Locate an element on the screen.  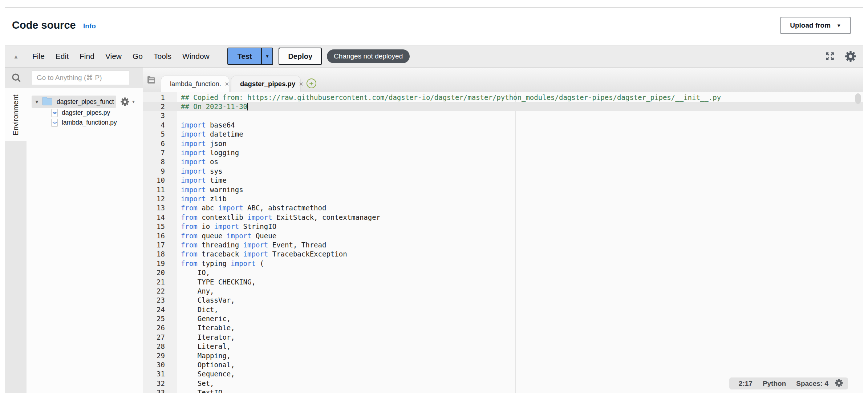
code-line-13: 13from abc import ABC, abstractmethod is located at coordinates (503, 208).